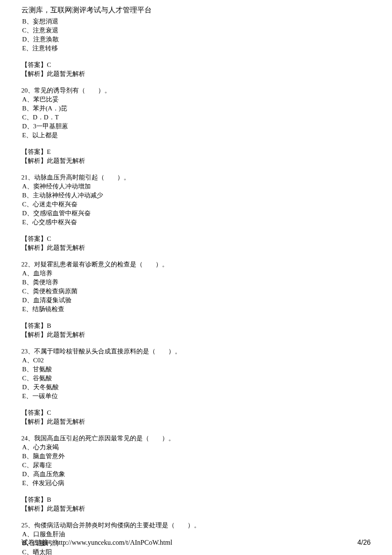  I want to click on option: C、心迷走中枢兴奋, so click(196, 205).